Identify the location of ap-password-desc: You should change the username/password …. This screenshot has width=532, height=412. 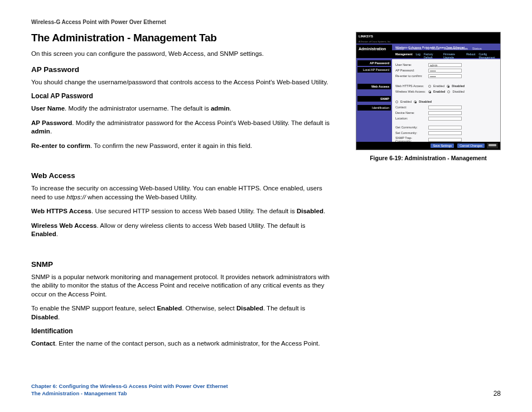
(182, 83).